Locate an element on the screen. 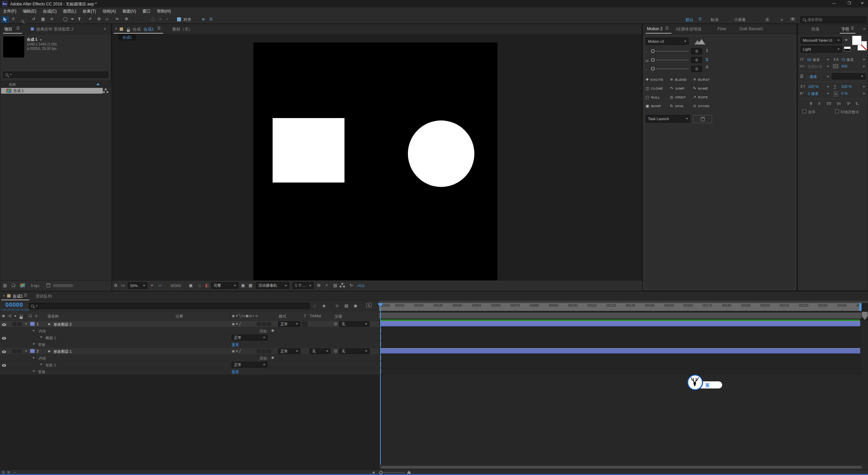 Image resolution: width=868 pixels, height=475 pixels. tab-duik: Duik Bassel1 is located at coordinates (751, 29).